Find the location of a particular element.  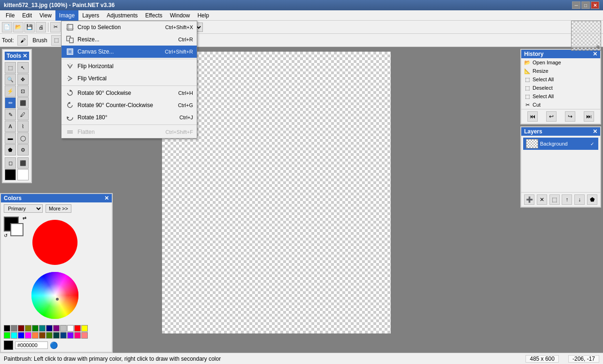

history-undo-button: ↩ is located at coordinates (551, 116).